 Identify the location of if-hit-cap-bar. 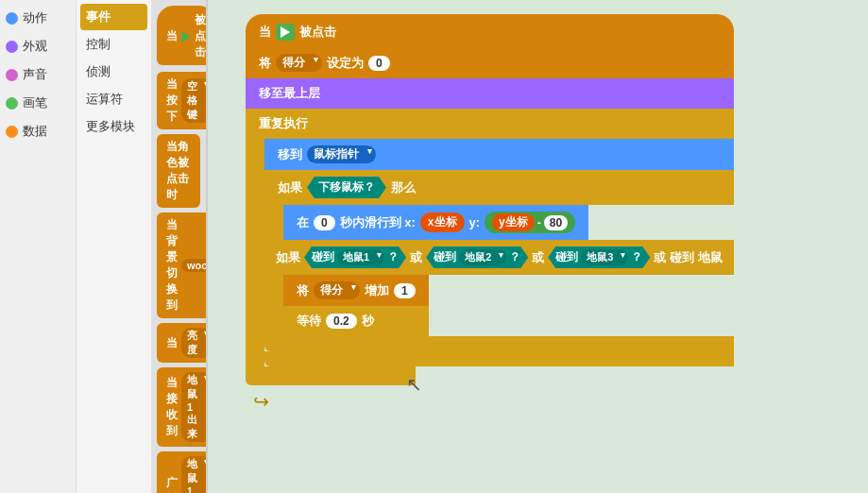
(274, 344).